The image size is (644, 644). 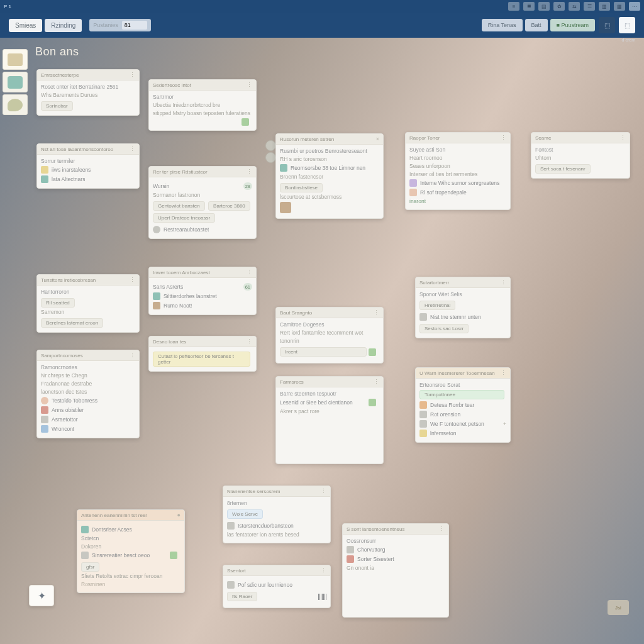 What do you see at coordinates (502, 25) in the screenshot?
I see `toolbar-feature-button: Rina Tenas` at bounding box center [502, 25].